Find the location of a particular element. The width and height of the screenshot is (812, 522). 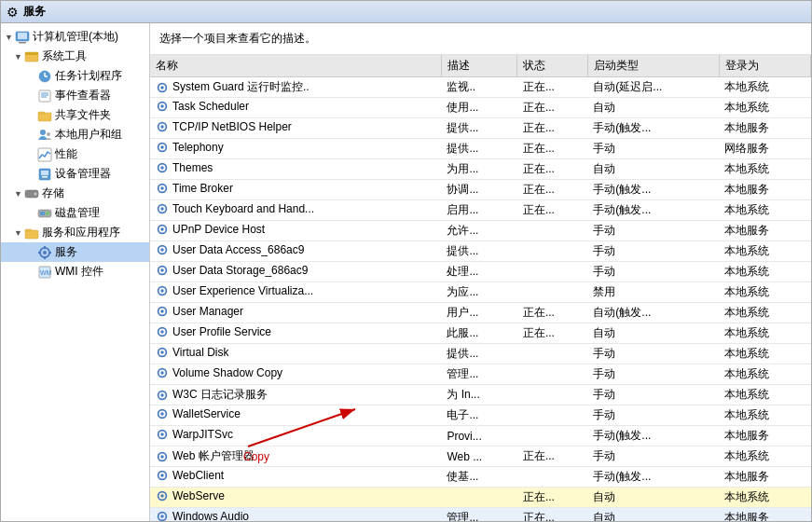

table-row: Virtual Disk提供...手动本地系统 is located at coordinates (481, 354).